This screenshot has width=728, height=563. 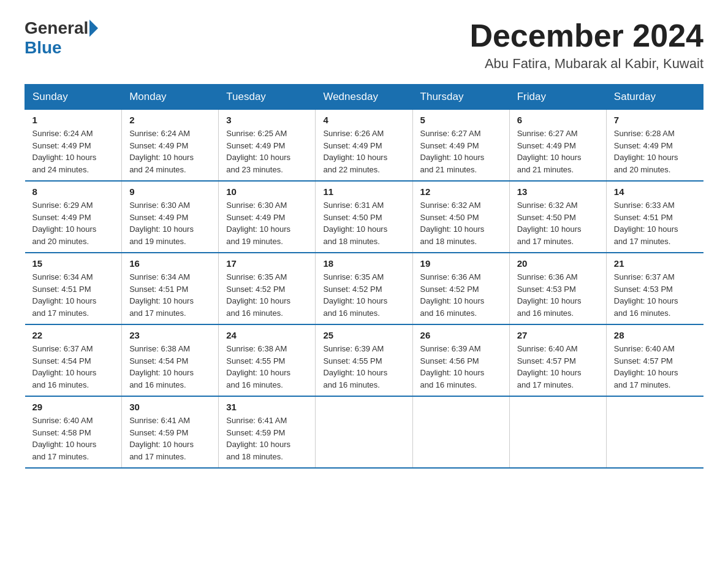 I want to click on day-number: 21, so click(x=655, y=264).